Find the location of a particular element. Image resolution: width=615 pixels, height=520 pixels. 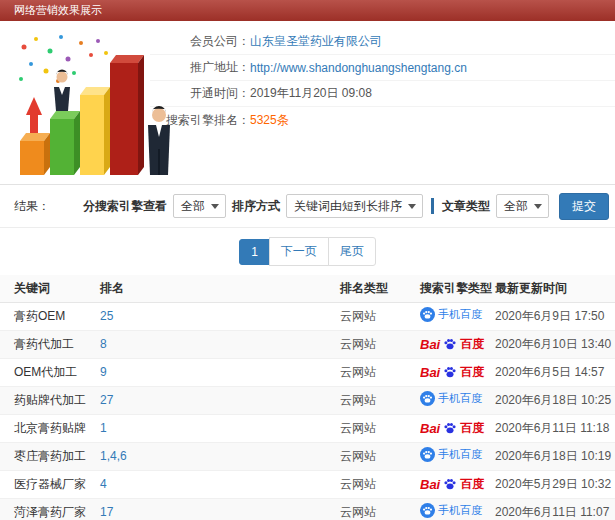

rank-link: 1,4,6 is located at coordinates (114, 456).